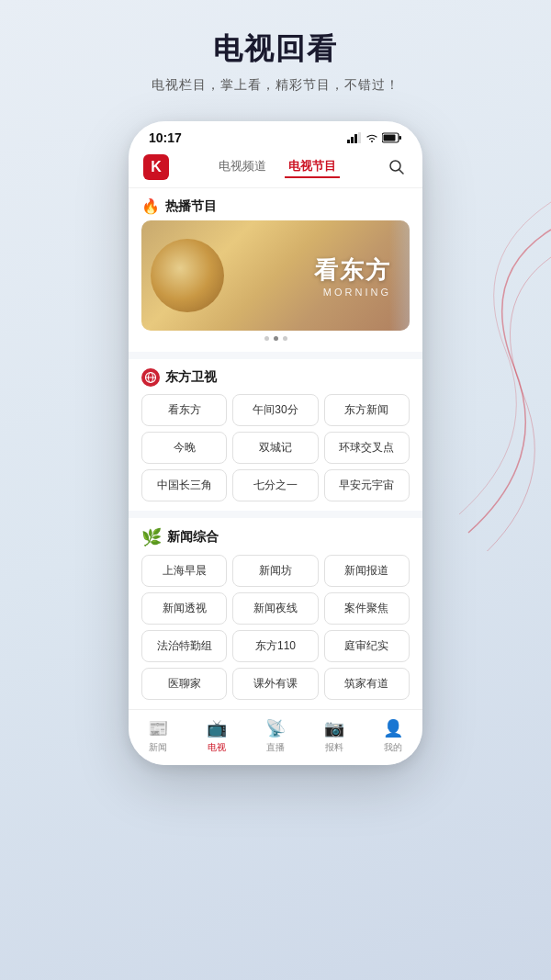 The width and height of the screenshot is (551, 980). I want to click on program-item: 中国长三角, so click(184, 485).